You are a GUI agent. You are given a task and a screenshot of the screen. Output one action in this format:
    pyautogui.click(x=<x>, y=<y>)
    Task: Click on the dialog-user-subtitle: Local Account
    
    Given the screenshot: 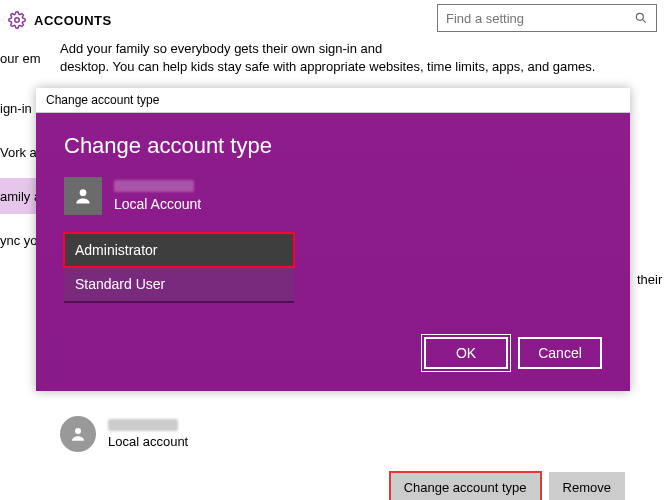 What is the action you would take?
    pyautogui.click(x=158, y=204)
    